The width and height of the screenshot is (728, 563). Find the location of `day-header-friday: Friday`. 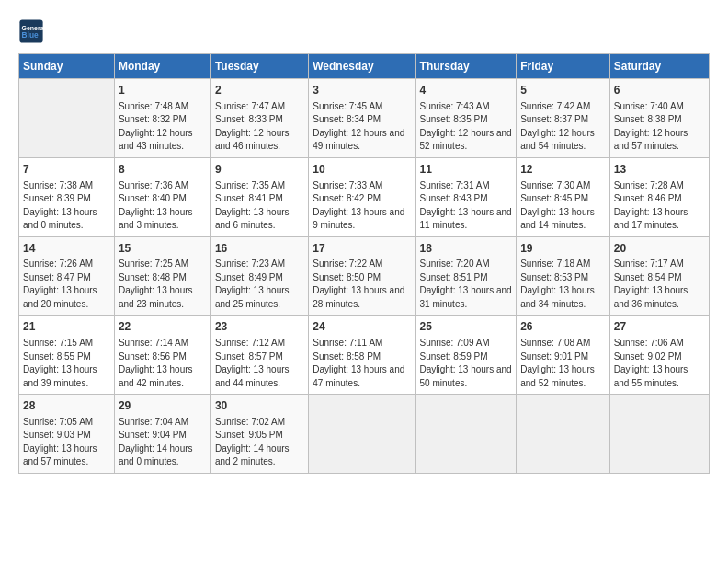

day-header-friday: Friday is located at coordinates (563, 66).